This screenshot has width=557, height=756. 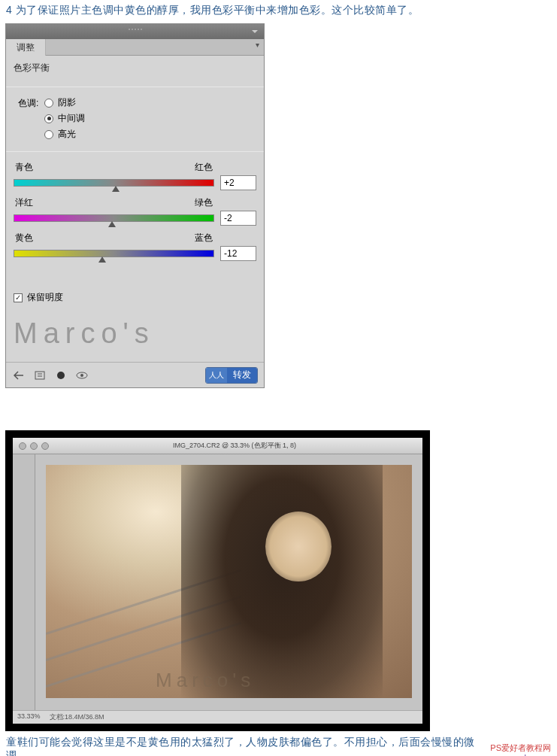 What do you see at coordinates (520, 749) in the screenshot?
I see `site-watermark: PS爱好者教程网 www.psahz.com` at bounding box center [520, 749].